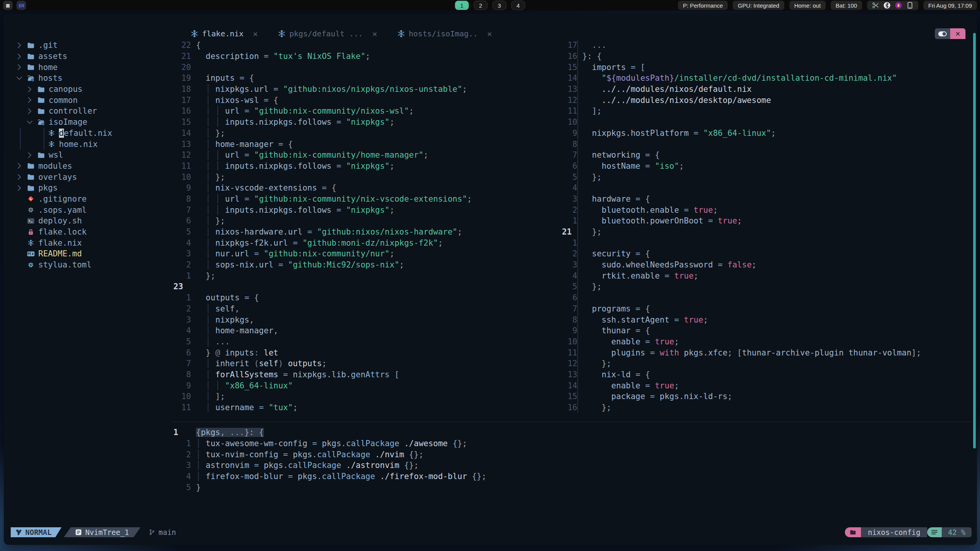  Describe the element at coordinates (677, 133) in the screenshot. I see `line-content: nixpkgs.hostPlatform = "x86_64-linux";` at that location.